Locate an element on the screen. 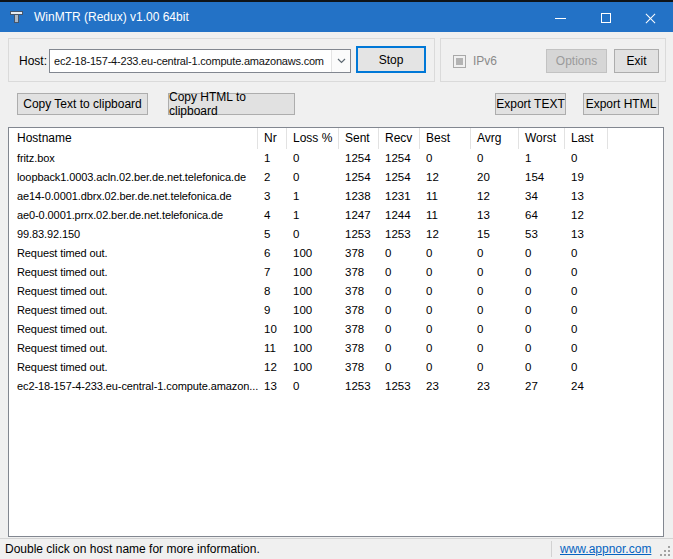  cell-recv: 1254 is located at coordinates (400, 178).